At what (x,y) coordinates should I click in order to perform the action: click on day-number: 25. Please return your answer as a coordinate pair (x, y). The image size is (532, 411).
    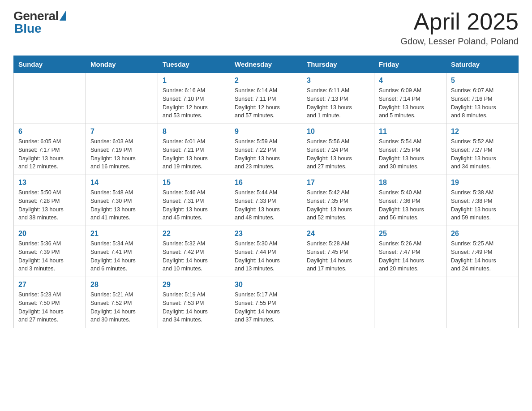
    Looking at the image, I should click on (410, 234).